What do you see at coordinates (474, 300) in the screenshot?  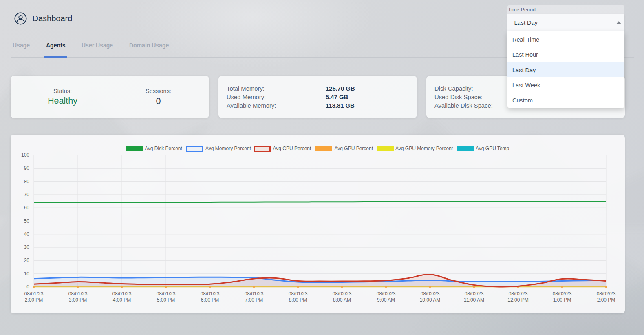 I see `svg-text: 11:00 AM` at bounding box center [474, 300].